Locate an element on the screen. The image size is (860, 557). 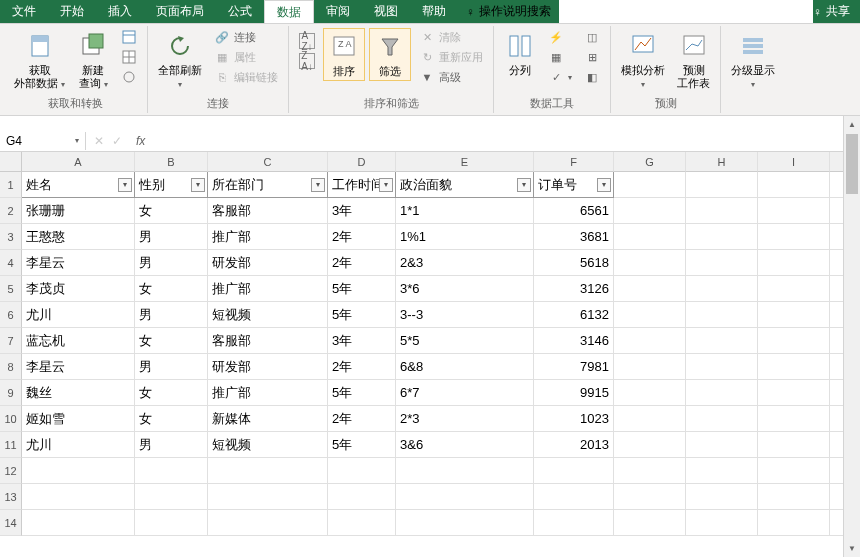
cell-name: 蓝忘机 is located at coordinates (78, 341).